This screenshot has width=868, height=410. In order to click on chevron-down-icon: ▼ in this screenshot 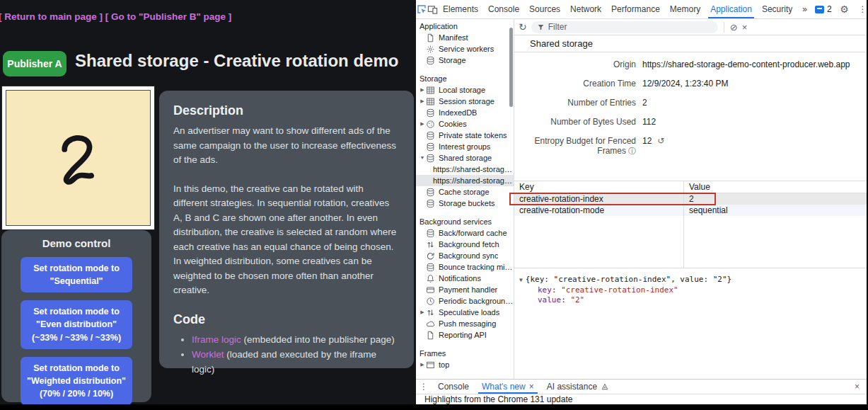, I will do `click(422, 158)`.